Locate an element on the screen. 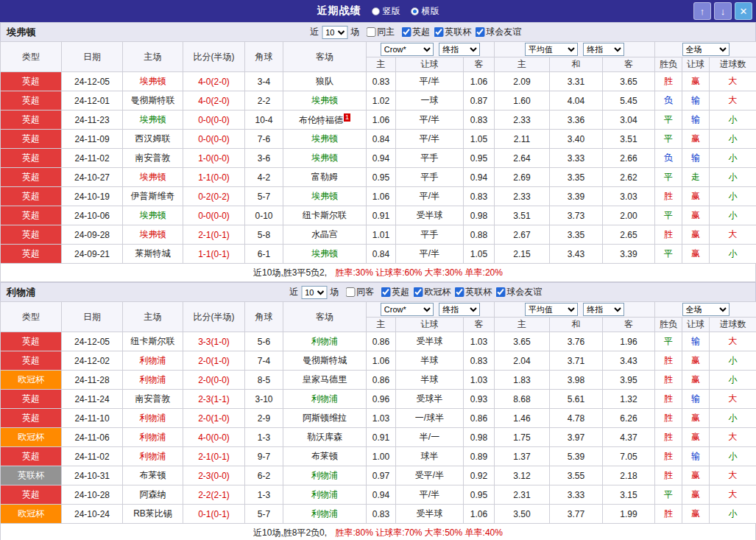  filter-controls: 近 10 场 同主 英超英联杯球会友谊 is located at coordinates (415, 32).